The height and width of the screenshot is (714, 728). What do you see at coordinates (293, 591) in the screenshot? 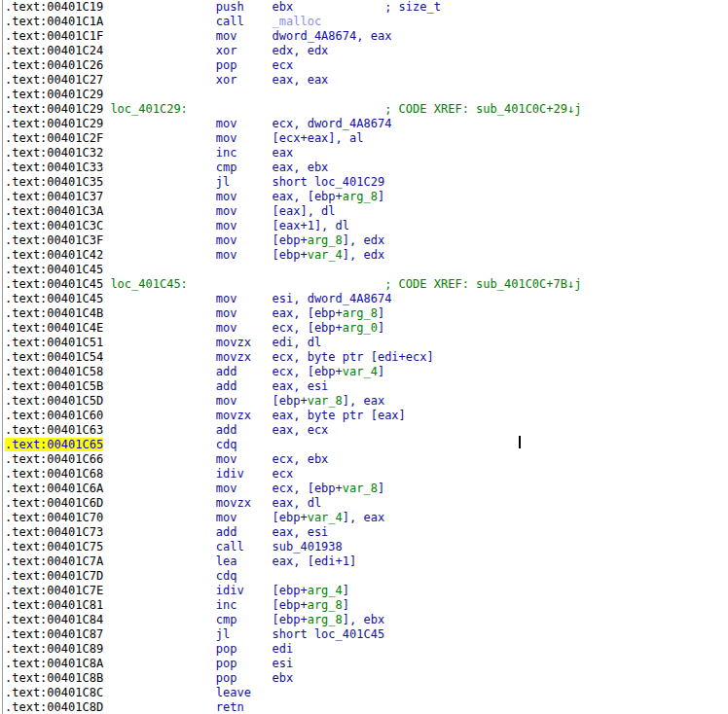
I see `asm-line: .text:00401C7E idiv [ebp+arg_4]` at bounding box center [293, 591].